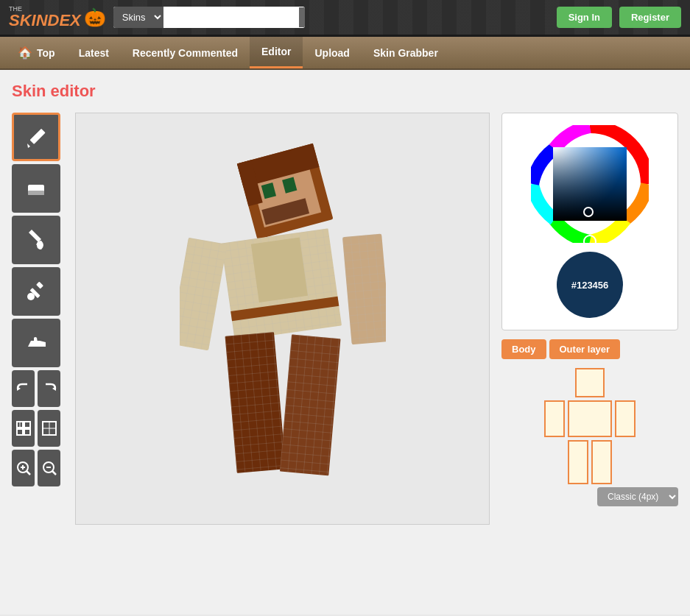 The width and height of the screenshot is (690, 616). Describe the element at coordinates (36, 137) in the screenshot. I see `pencil-tool-button` at that location.